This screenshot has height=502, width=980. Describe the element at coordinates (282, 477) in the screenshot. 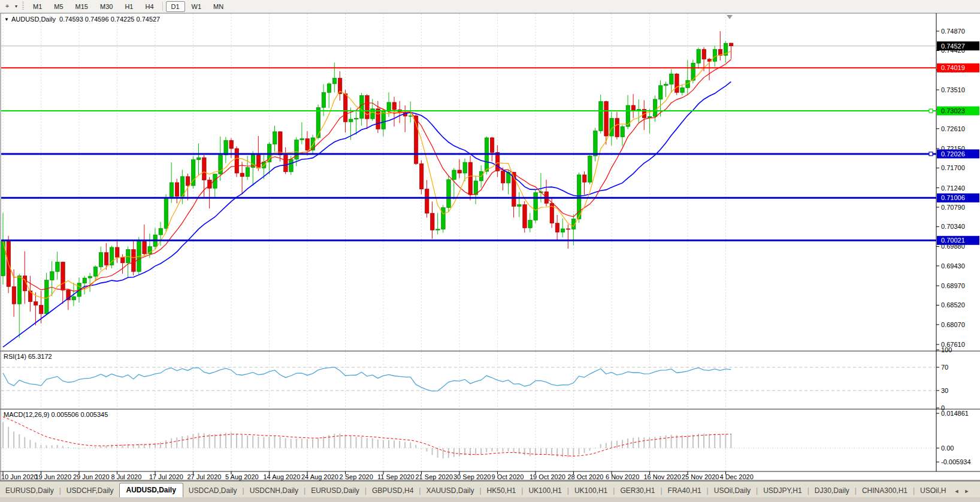

I see `date-tick-label: 14 Aug 2020` at that location.